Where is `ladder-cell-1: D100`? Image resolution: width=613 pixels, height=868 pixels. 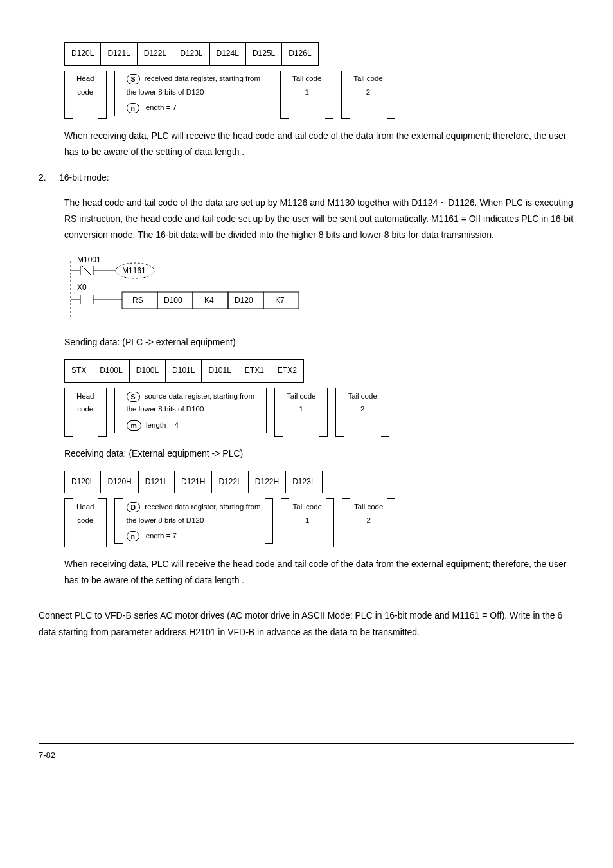 ladder-cell-1: D100 is located at coordinates (173, 300).